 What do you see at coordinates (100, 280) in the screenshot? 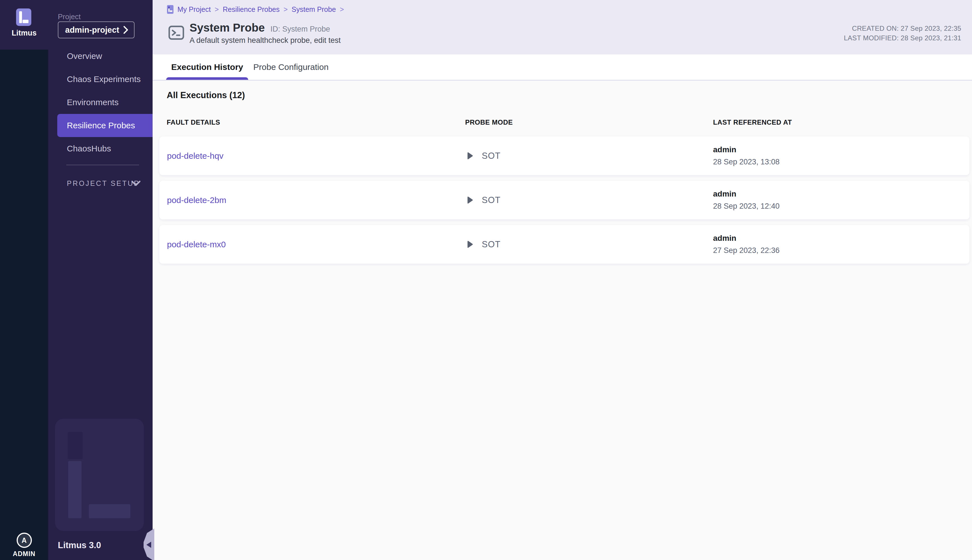
I see `sidebar: Project admin-project Overview Chaos Exp…` at bounding box center [100, 280].